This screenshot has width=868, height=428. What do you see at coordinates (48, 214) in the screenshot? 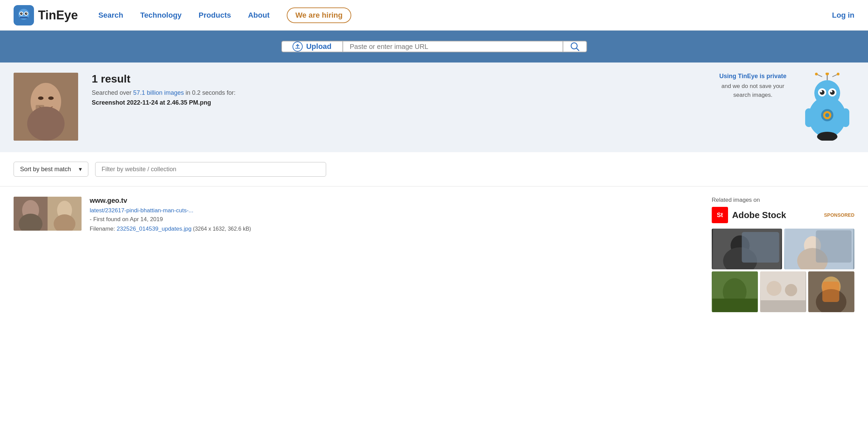
I see `result-thumbnail` at bounding box center [48, 214].